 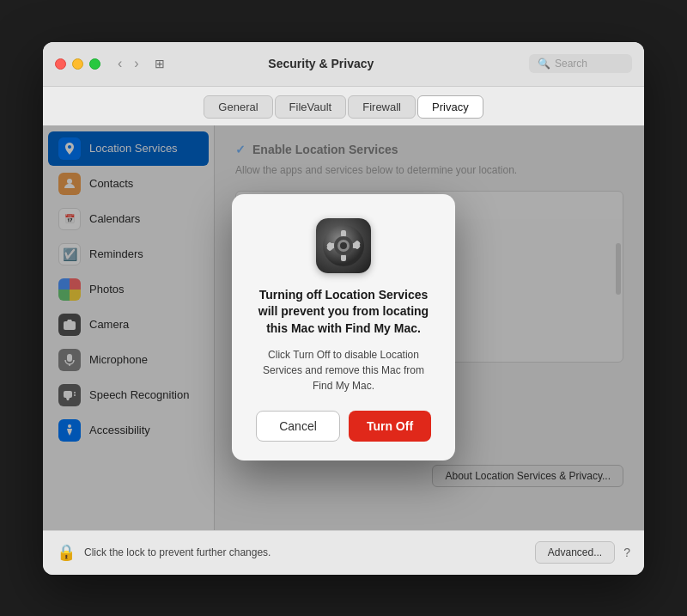 What do you see at coordinates (450, 107) in the screenshot?
I see `tab-privacy: Privacy` at bounding box center [450, 107].